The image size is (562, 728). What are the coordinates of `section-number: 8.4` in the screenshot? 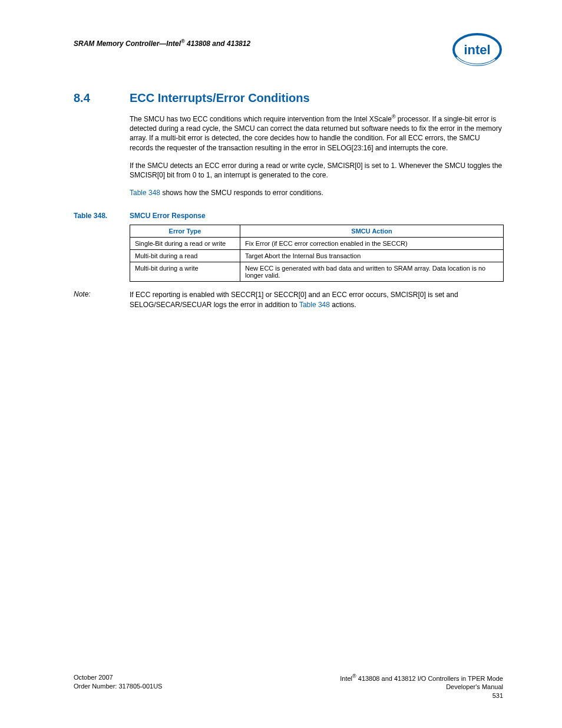 It's located at (101, 98).